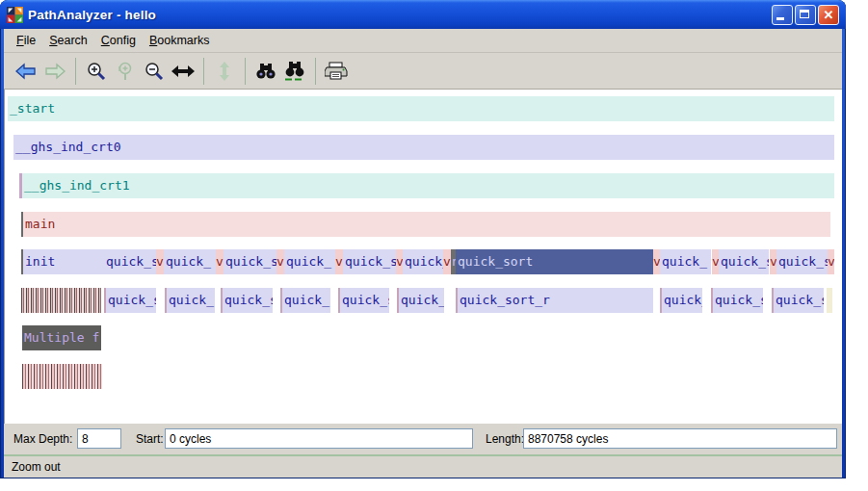  What do you see at coordinates (421, 109) in the screenshot?
I see `flame-bar-start: _start` at bounding box center [421, 109].